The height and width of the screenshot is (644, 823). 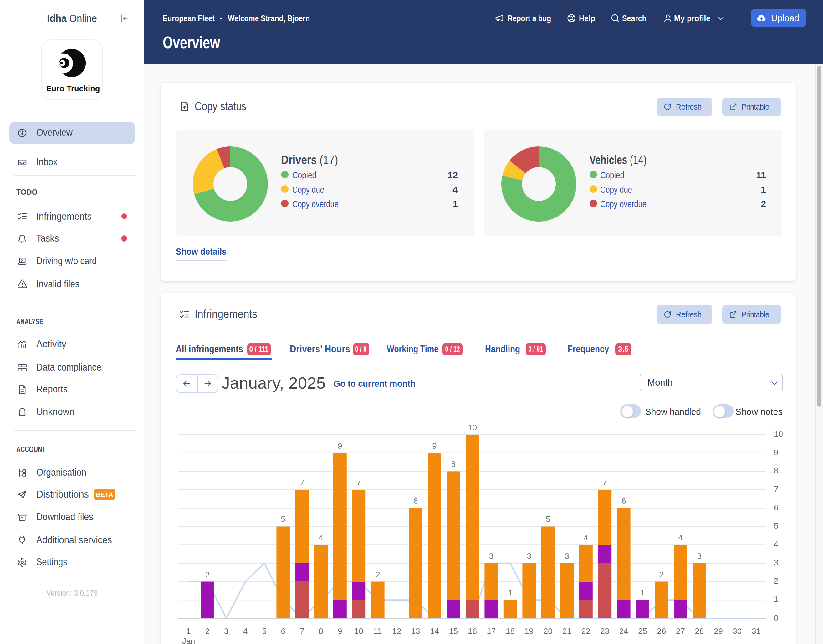 I want to click on svg-text: 20, so click(x=548, y=631).